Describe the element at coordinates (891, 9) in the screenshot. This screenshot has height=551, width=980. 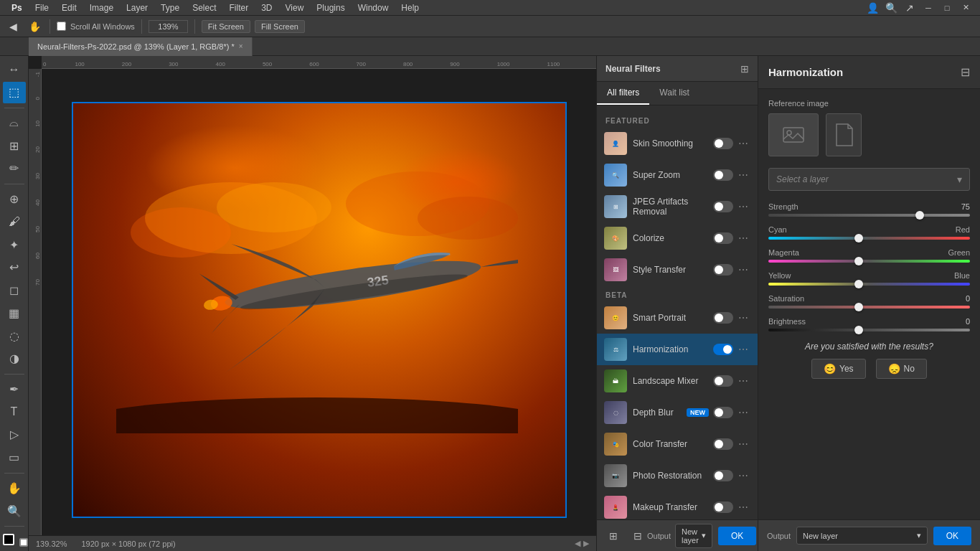
I see `search-icon: 🔍` at that location.